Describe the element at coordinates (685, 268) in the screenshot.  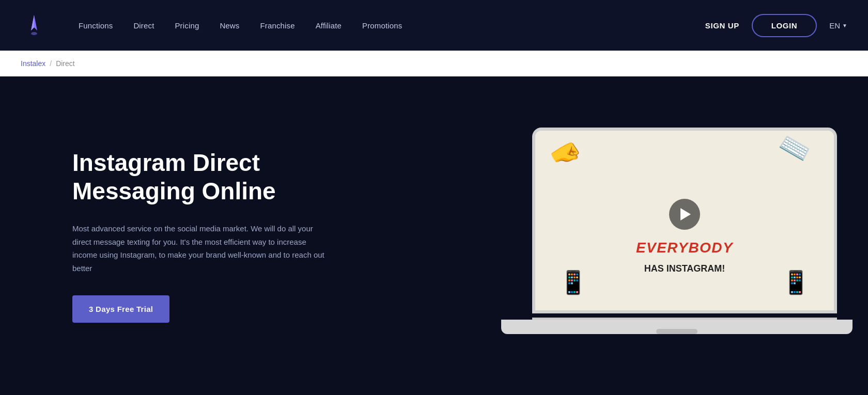
I see `screen-text-has: HAS INSTAGRAM!` at that location.